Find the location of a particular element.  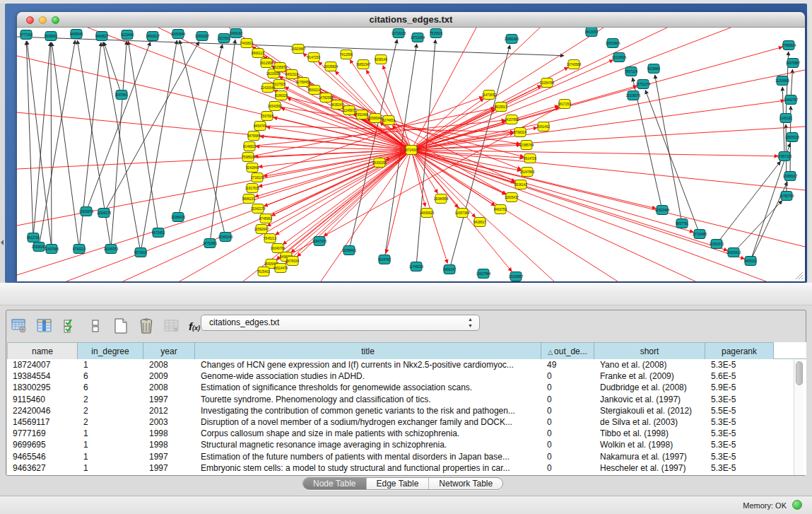

network-node: 15716485 is located at coordinates (700, 235).